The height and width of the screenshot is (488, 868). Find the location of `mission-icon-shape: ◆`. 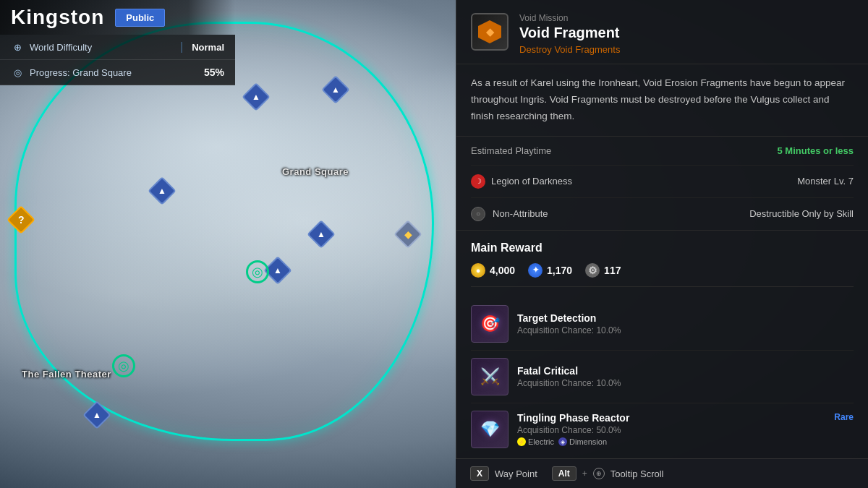

mission-icon-shape: ◆ is located at coordinates (490, 32).